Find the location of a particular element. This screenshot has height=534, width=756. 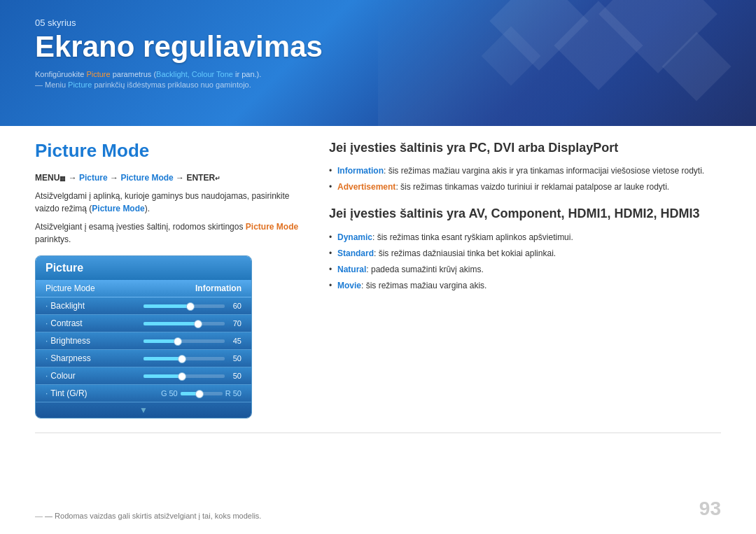

footer-note: ― ― Rodomas vaizdas gali skirtis atsižve… is located at coordinates (148, 516).